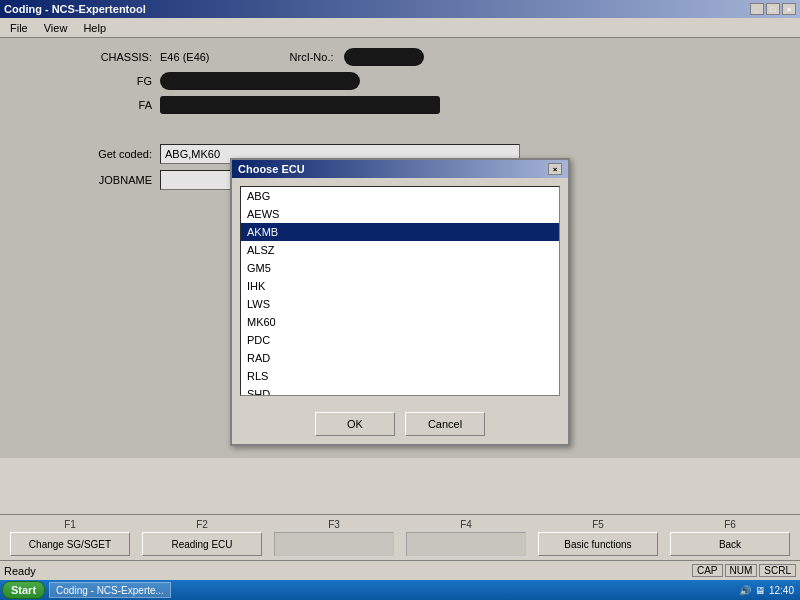 The image size is (800, 600). What do you see at coordinates (400, 544) in the screenshot?
I see `fkey-buttons-row: Change SG/SGETReading ECUBasic functions…` at bounding box center [400, 544].